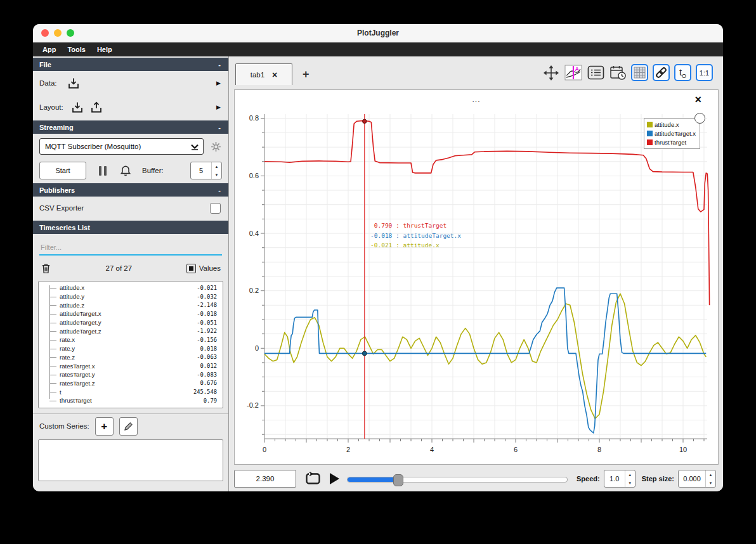 Image resolution: width=756 pixels, height=544 pixels. I want to click on legend-label: attitude.x, so click(667, 124).